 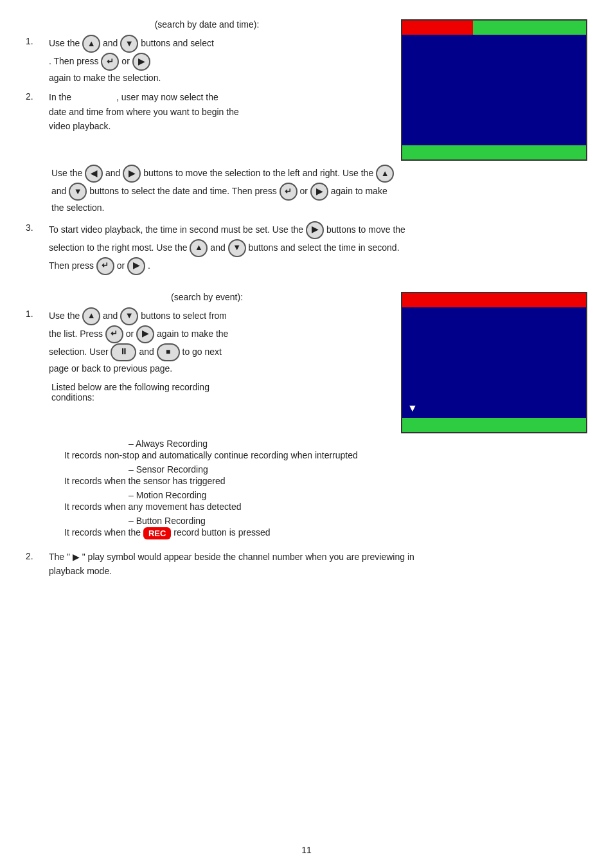 What do you see at coordinates (77, 334) in the screenshot?
I see `ev1-text3: the list. Press` at bounding box center [77, 334].